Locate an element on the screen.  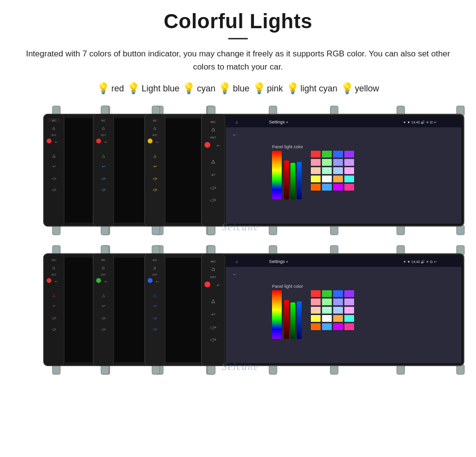
yellow-label: yellow is located at coordinates (367, 88).